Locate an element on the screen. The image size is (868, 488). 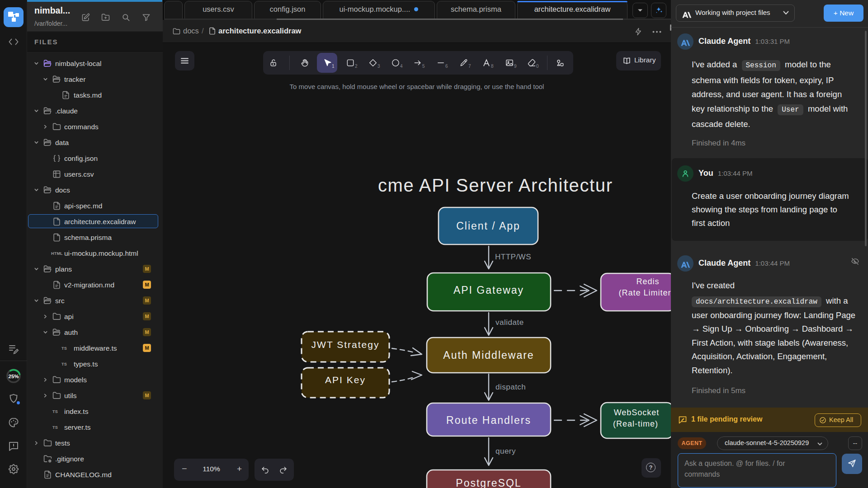
svg-text: query is located at coordinates (505, 451).